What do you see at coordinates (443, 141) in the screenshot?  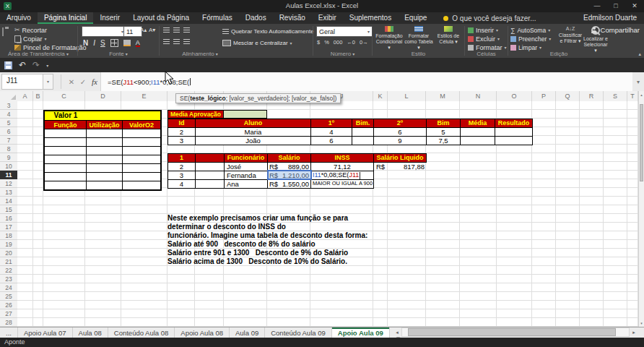 I see `cell: 7,5` at bounding box center [443, 141].